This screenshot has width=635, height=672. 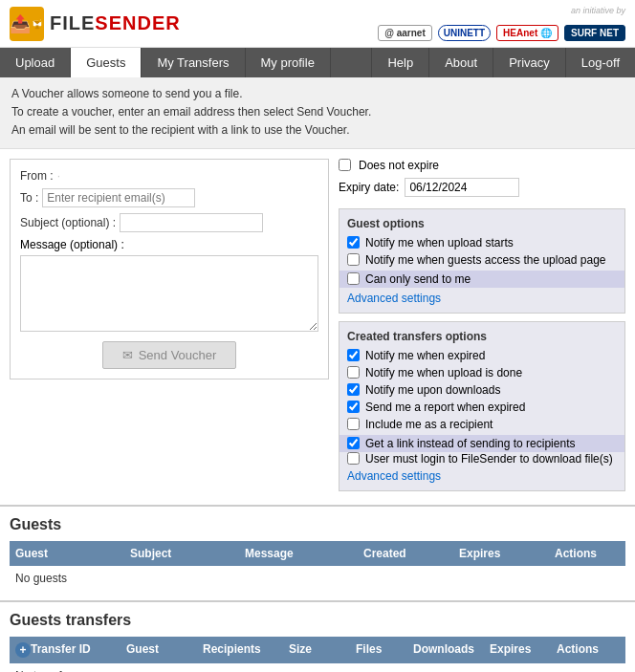 I want to click on expiry-section: Does not expire Expiry date:, so click(x=482, y=178).